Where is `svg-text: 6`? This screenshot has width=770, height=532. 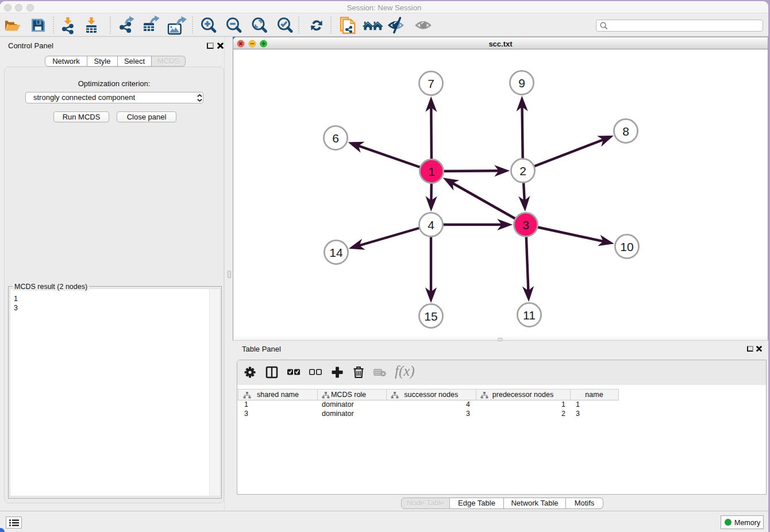 svg-text: 6 is located at coordinates (336, 138).